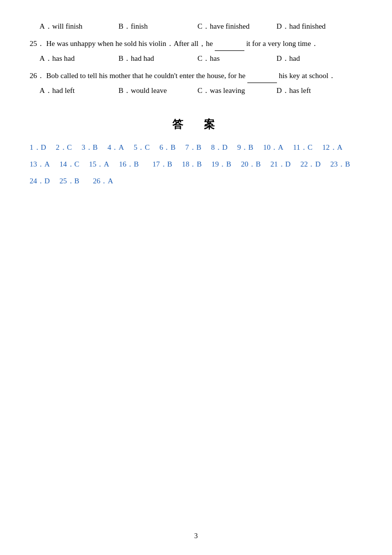  I want to click on q26-option-d: D．has left, so click(316, 91).